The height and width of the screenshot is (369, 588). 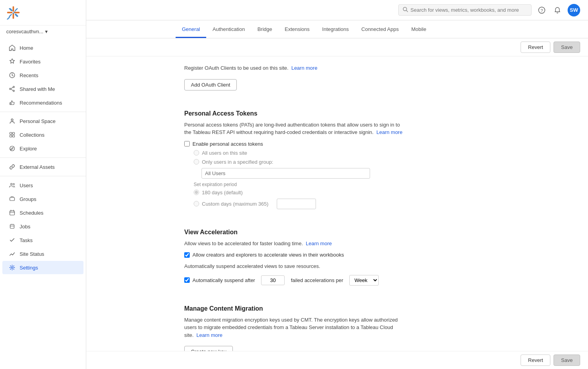 What do you see at coordinates (196, 204) in the screenshot?
I see `radio-custom-days` at bounding box center [196, 204].